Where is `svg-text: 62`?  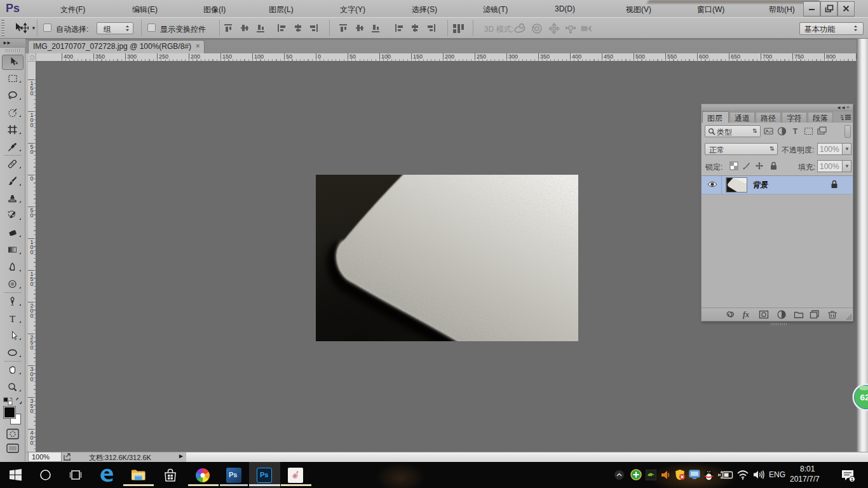
svg-text: 62 is located at coordinates (864, 398).